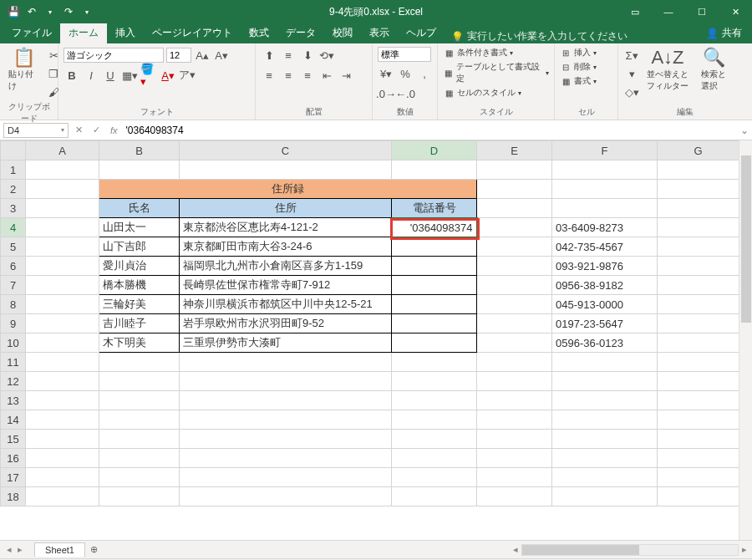 The height and width of the screenshot is (560, 752). Describe the element at coordinates (97, 130) in the screenshot. I see `enter-formula-icon: ✓` at that location.